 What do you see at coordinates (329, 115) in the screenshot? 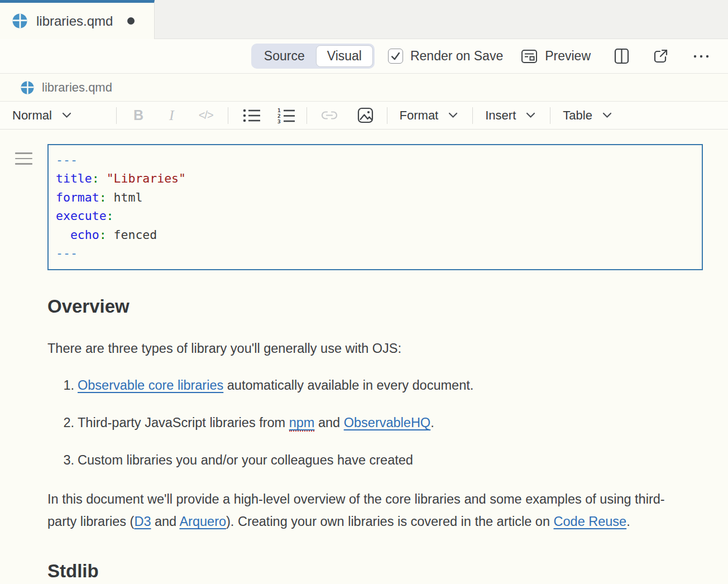
I see `insert-link-button` at bounding box center [329, 115].